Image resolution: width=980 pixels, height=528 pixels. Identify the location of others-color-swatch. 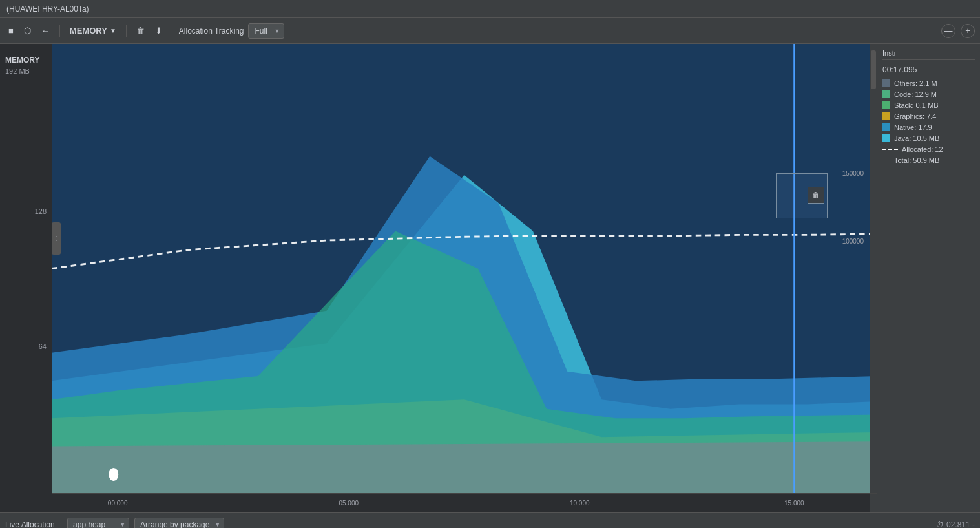
(886, 83).